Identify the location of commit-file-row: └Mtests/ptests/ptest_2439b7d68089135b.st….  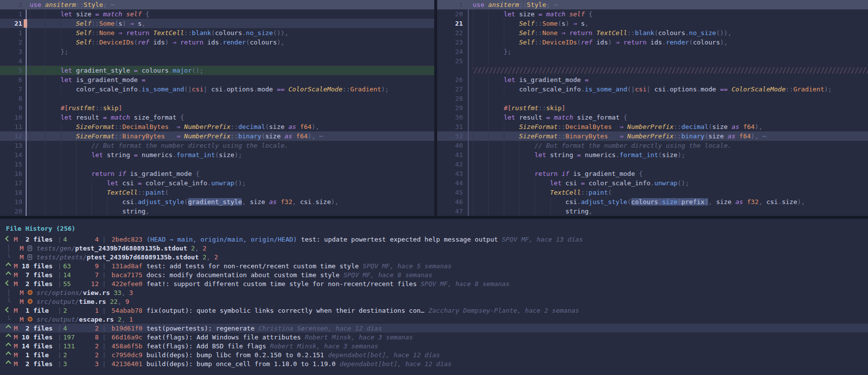
(434, 257).